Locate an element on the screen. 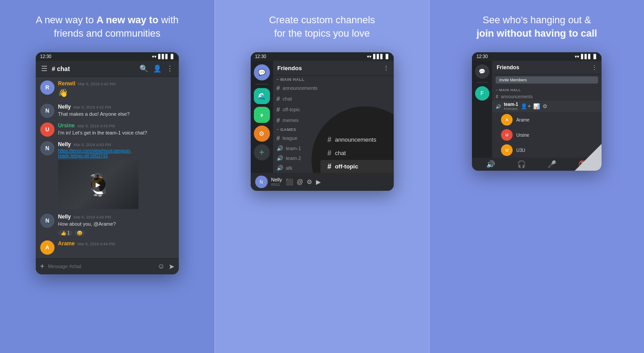 The height and width of the screenshot is (353, 644). microphone-icon: 🎤 is located at coordinates (552, 164).